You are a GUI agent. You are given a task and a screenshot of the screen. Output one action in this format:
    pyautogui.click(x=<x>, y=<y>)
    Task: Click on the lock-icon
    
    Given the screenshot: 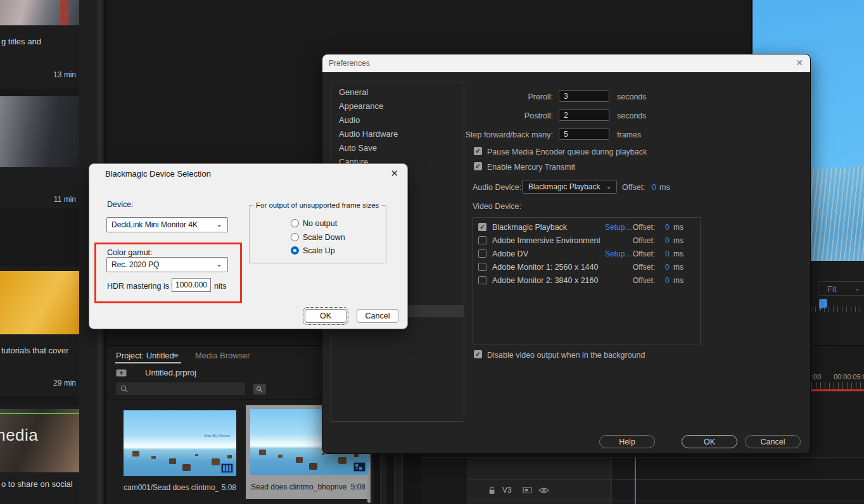 What is the action you would take?
    pyautogui.click(x=492, y=490)
    